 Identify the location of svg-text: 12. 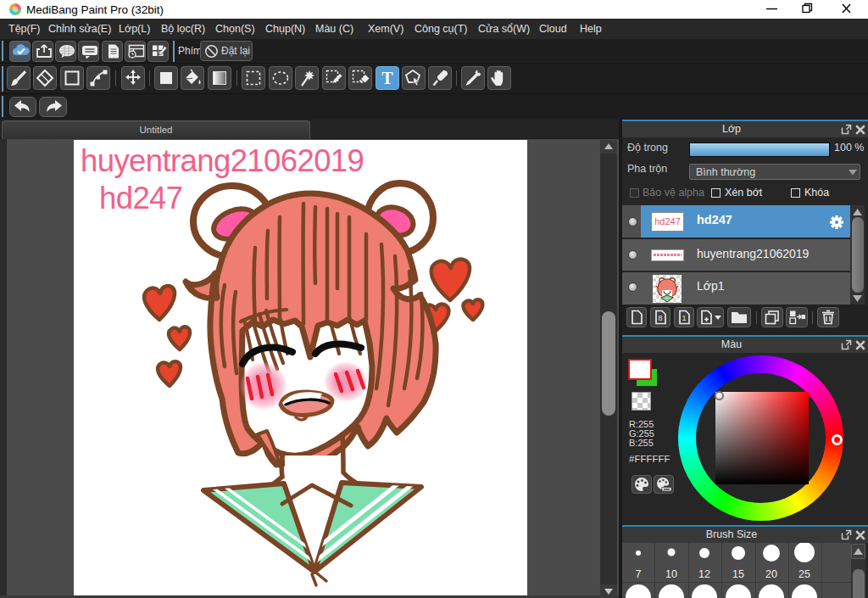
(704, 574).